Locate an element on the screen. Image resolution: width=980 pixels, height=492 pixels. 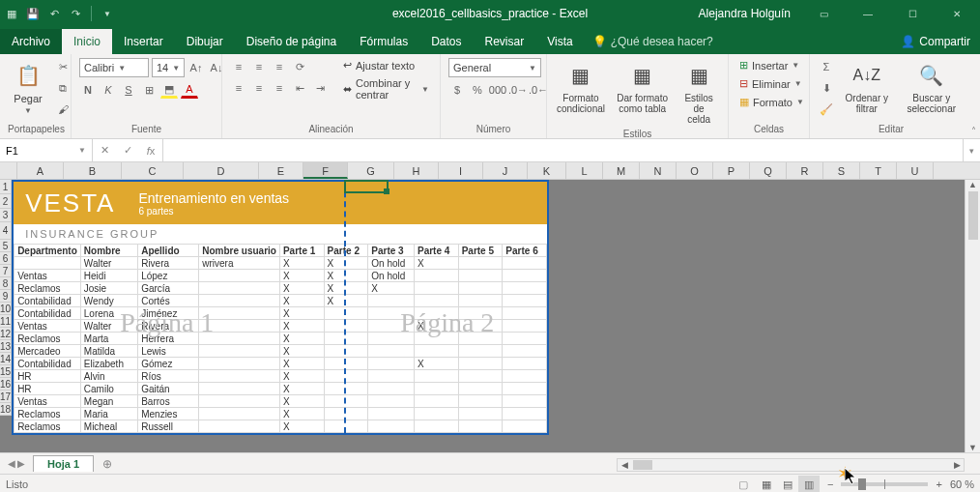
row-header: 3 is located at coordinates (6, 216).